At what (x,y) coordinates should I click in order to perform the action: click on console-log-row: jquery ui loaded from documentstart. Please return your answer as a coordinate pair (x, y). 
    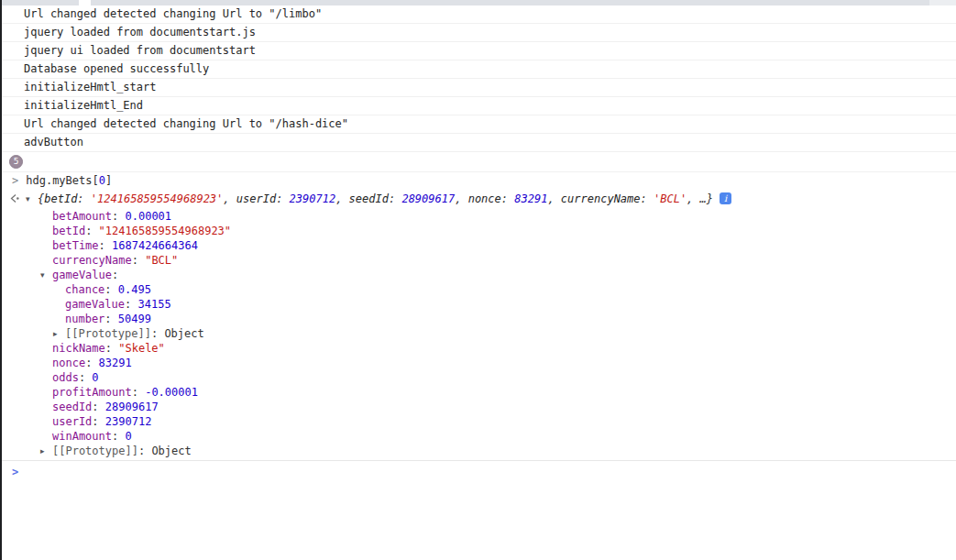
    Looking at the image, I should click on (478, 51).